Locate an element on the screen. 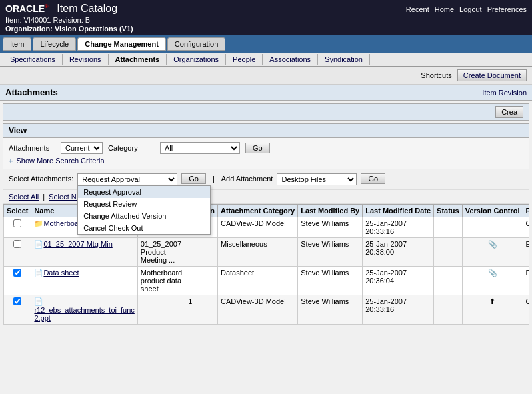  tab-change-management: Change Management is located at coordinates (121, 44).